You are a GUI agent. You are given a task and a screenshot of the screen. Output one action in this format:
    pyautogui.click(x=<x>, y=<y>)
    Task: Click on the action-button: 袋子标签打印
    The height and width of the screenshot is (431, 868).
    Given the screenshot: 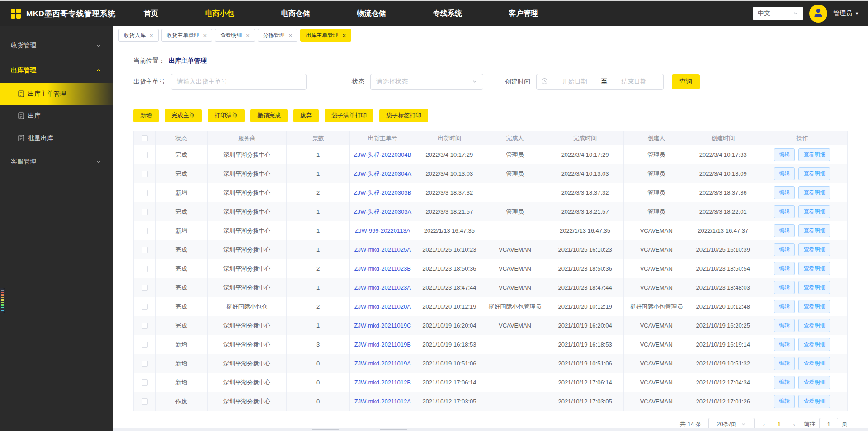 What is the action you would take?
    pyautogui.click(x=404, y=116)
    